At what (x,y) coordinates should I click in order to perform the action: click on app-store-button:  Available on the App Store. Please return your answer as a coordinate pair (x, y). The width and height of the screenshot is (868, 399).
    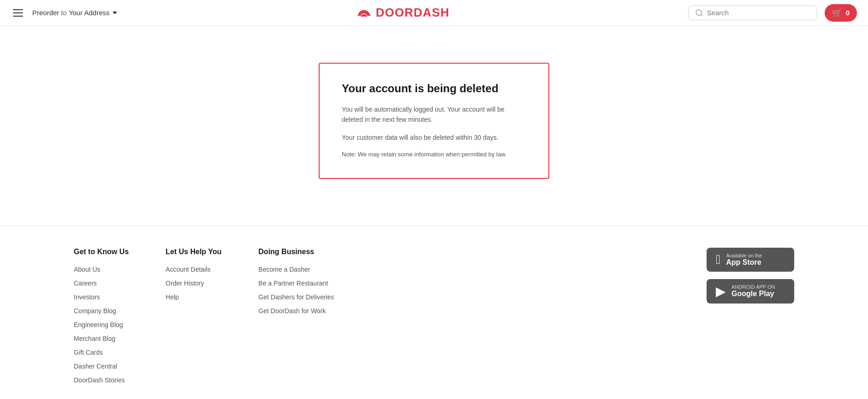
    Looking at the image, I should click on (750, 260).